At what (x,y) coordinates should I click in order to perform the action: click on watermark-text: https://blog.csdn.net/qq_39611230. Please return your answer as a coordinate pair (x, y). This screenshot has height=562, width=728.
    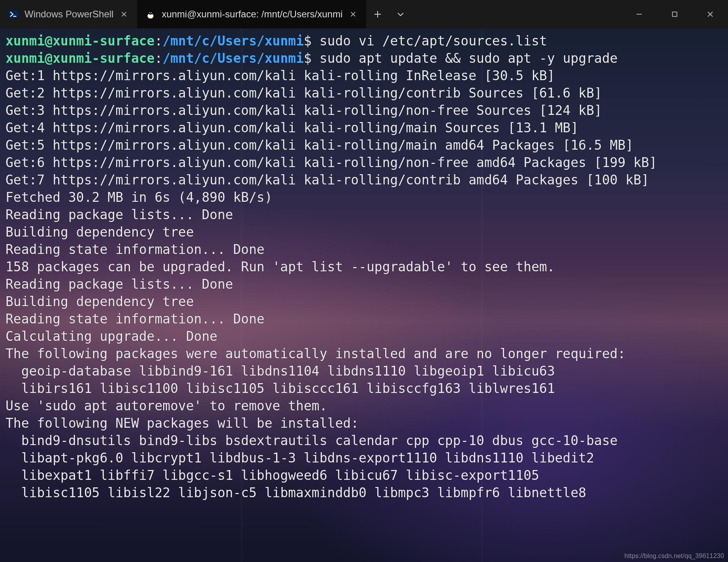
    Looking at the image, I should click on (674, 556).